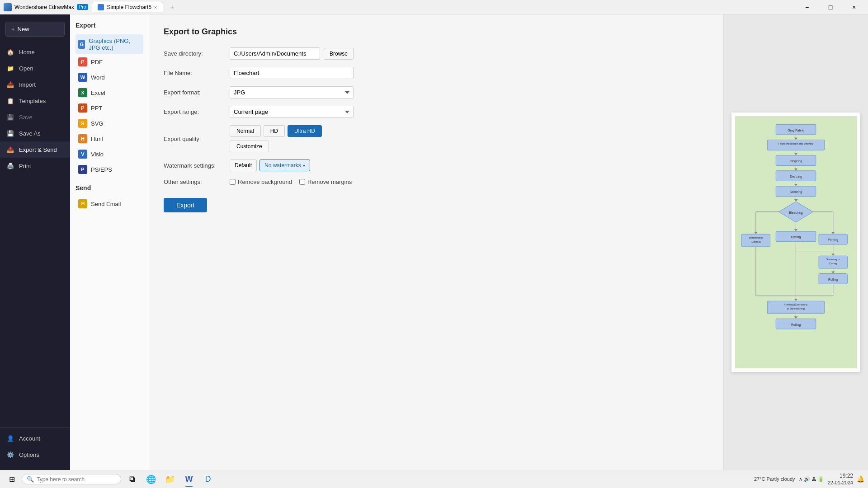 The height and width of the screenshot is (488, 868). Describe the element at coordinates (98, 78) in the screenshot. I see `word-label: Word` at that location.